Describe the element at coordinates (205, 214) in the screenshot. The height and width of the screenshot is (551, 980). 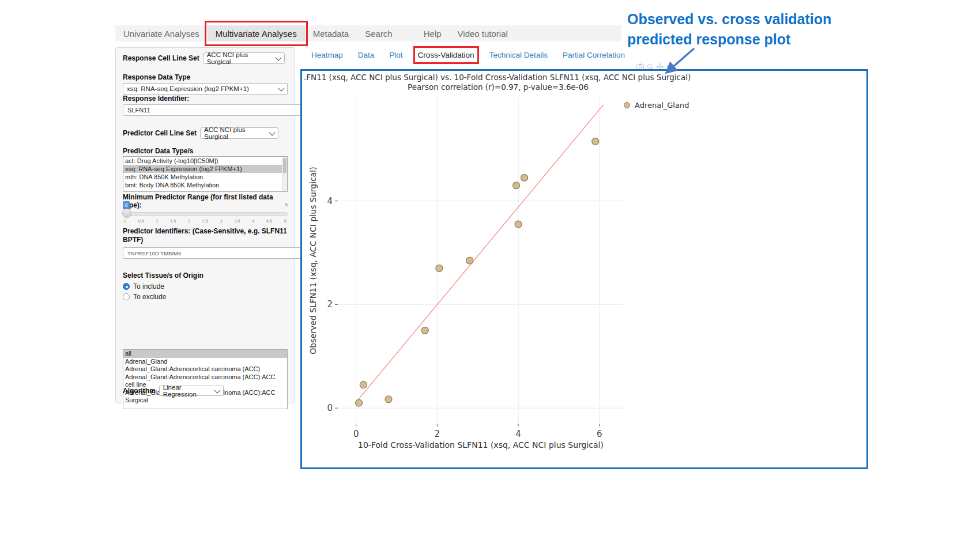
I see `slider-track` at that location.